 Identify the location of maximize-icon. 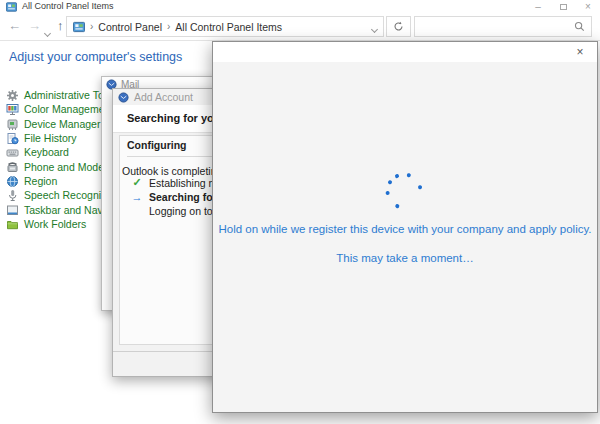
(563, 6).